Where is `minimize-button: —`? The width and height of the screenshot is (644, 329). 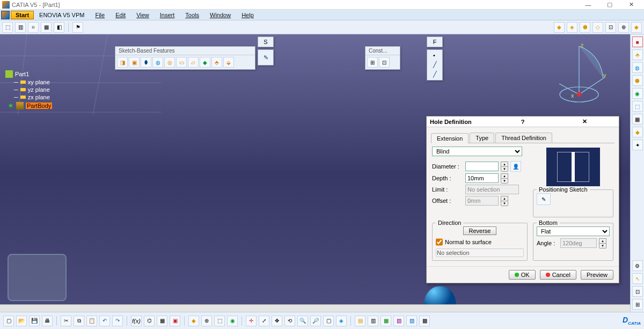 minimize-button: — is located at coordinates (588, 5).